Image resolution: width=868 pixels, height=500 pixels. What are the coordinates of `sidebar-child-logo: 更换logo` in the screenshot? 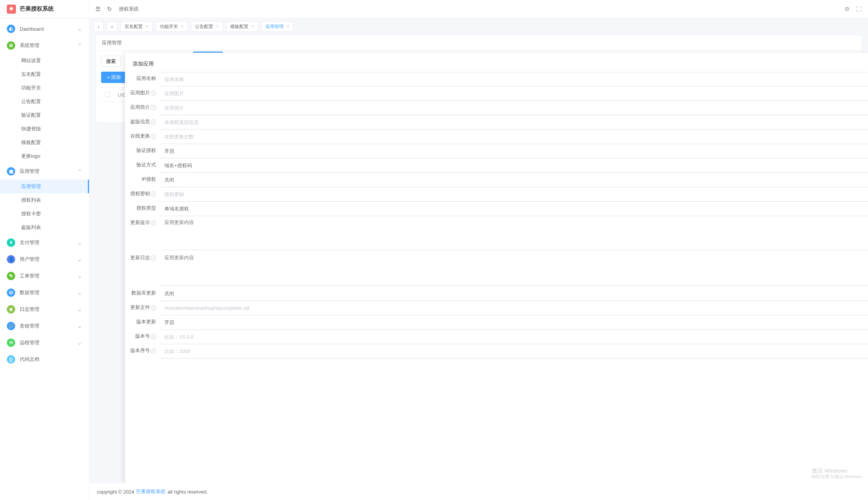 It's located at (45, 156).